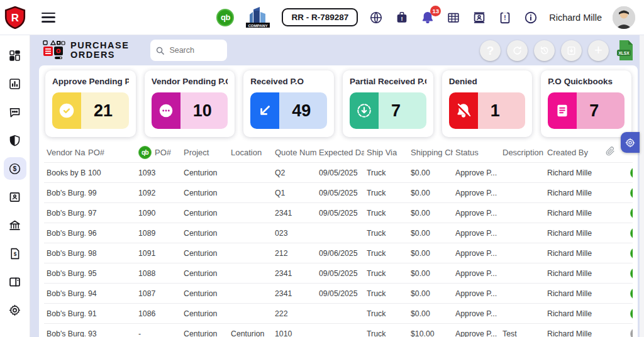  I want to click on column-header: Ship Via, so click(387, 152).